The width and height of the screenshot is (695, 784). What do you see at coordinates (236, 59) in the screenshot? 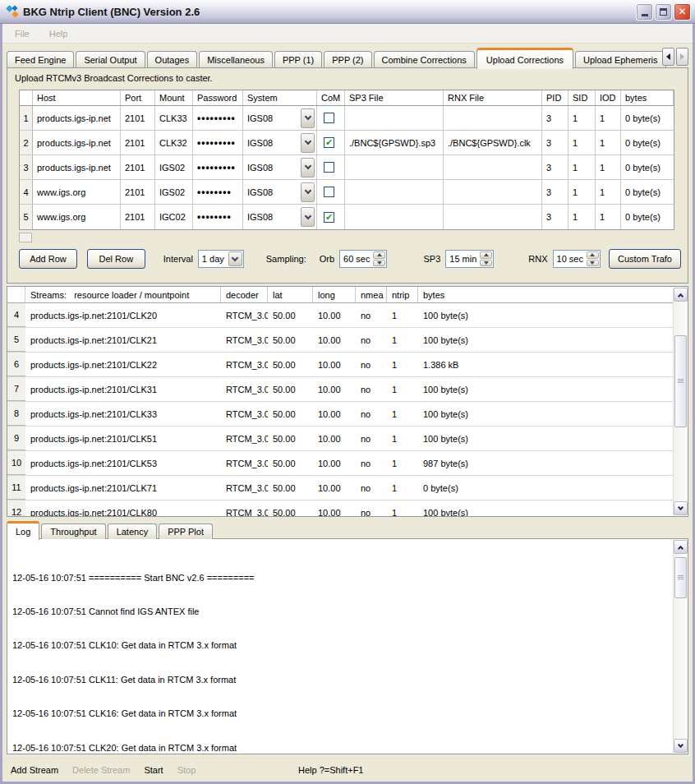
I see `tab-miscellaneous: Miscellaneous` at bounding box center [236, 59].